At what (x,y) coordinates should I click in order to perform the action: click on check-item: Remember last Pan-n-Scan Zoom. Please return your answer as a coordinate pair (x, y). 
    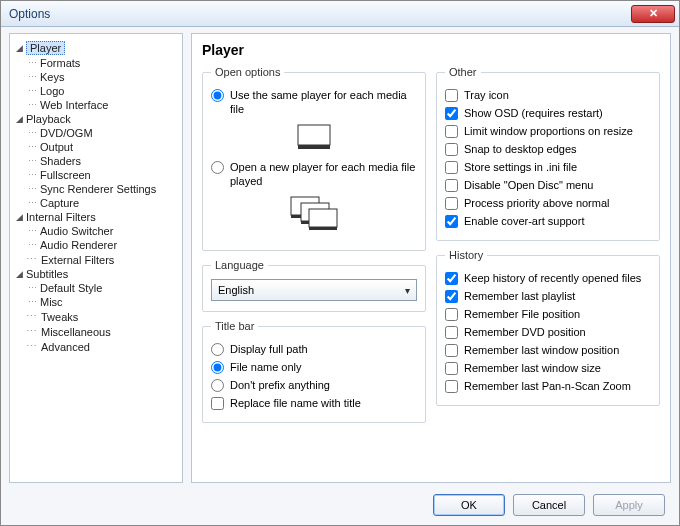
    Looking at the image, I should click on (548, 386).